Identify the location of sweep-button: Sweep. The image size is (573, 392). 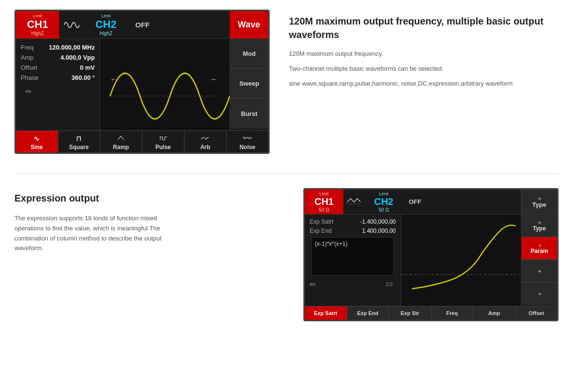
(249, 84).